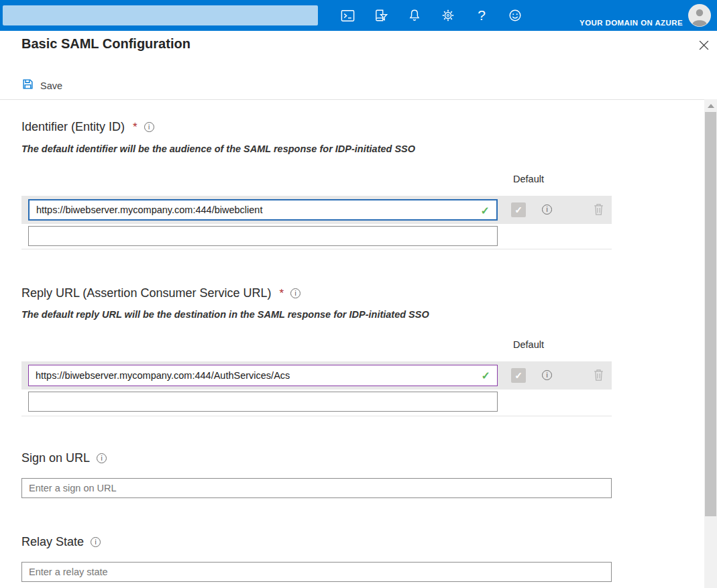 The height and width of the screenshot is (588, 717). I want to click on feedback-smiley-icon, so click(515, 15).